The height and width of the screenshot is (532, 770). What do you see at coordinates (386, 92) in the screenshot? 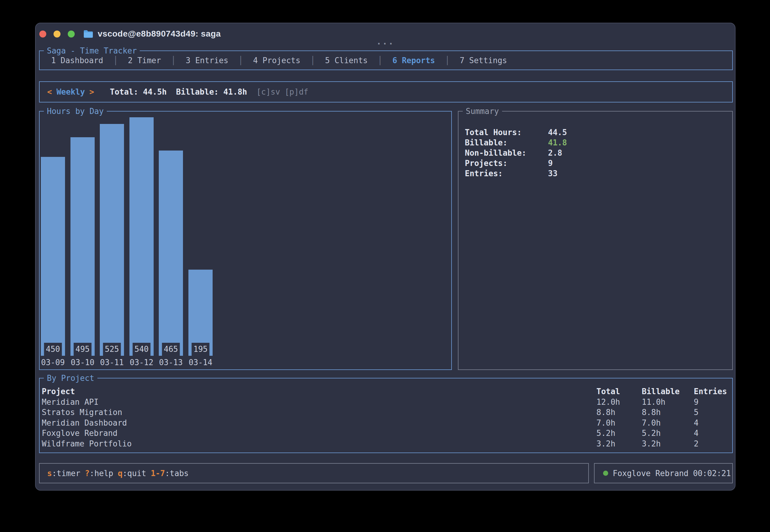
I see `report-toolbar: < Weekly > Total: 44.5h Billable: 41.8h …` at bounding box center [386, 92].